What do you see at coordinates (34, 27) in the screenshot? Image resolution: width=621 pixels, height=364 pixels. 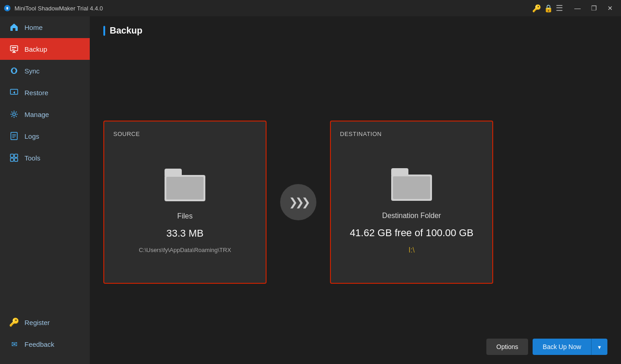 I see `home-label: Home` at bounding box center [34, 27].